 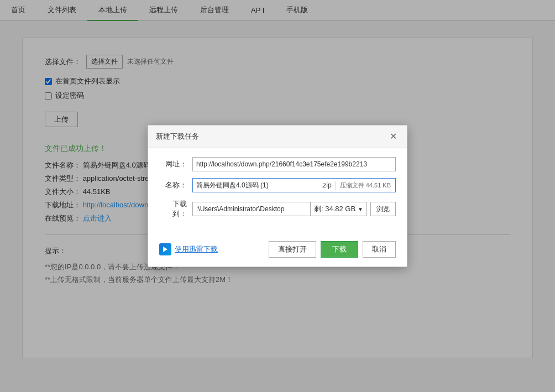 What do you see at coordinates (278, 137) in the screenshot?
I see `modal-header: 新建下载任务 ✕` at bounding box center [278, 137].